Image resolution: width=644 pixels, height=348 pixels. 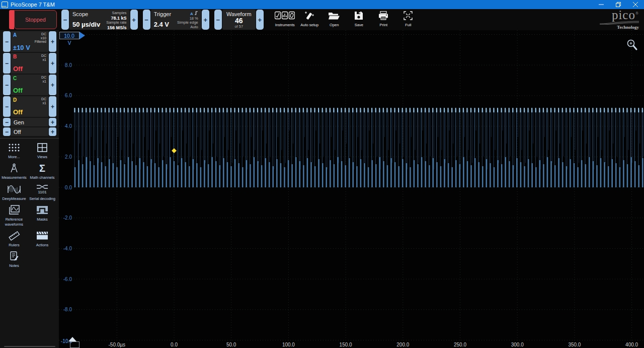 What do you see at coordinates (409, 20) in the screenshot?
I see `full-screen-button: Full` at bounding box center [409, 20].